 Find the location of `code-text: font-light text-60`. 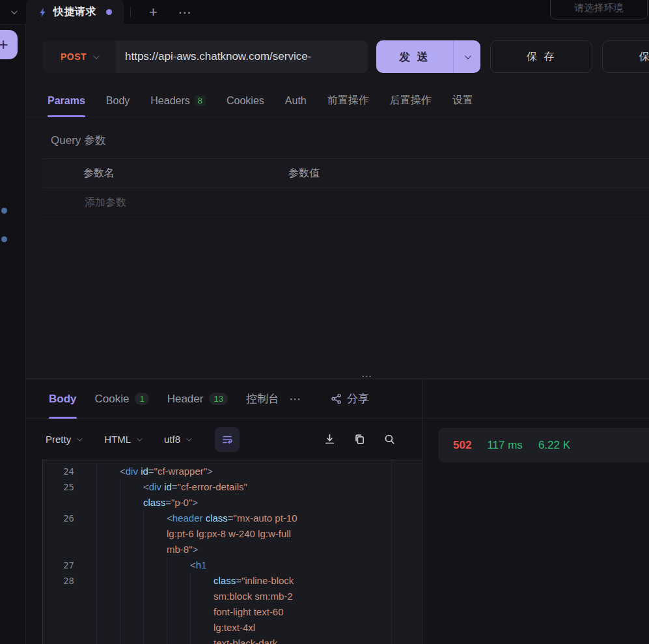

code-text: font-light text-60 is located at coordinates (249, 612).